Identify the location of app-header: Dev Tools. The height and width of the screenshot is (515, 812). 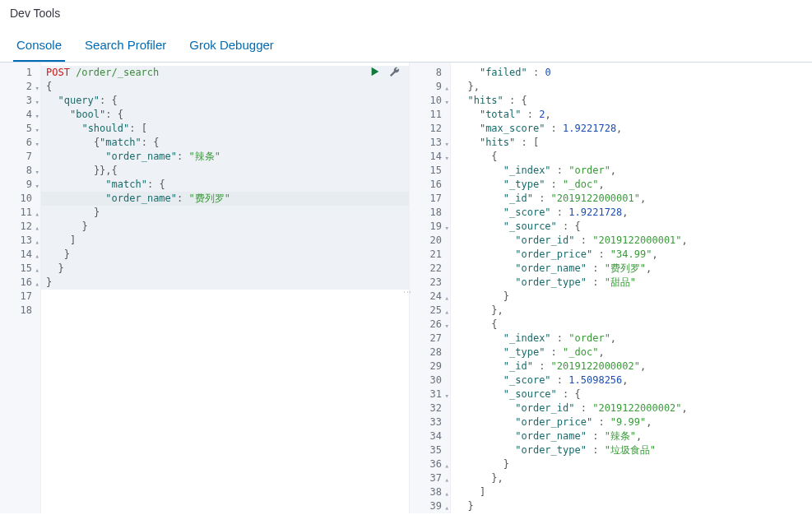
(406, 12).